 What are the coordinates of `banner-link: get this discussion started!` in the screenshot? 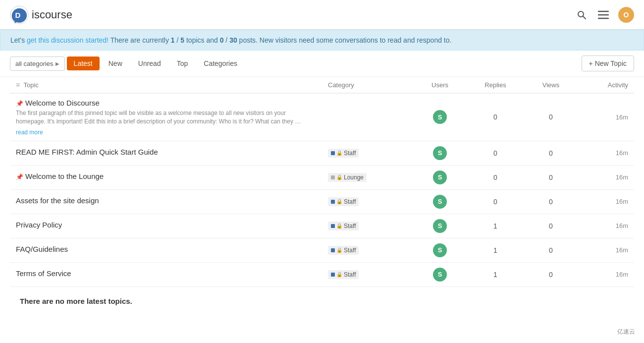 It's located at (67, 40).